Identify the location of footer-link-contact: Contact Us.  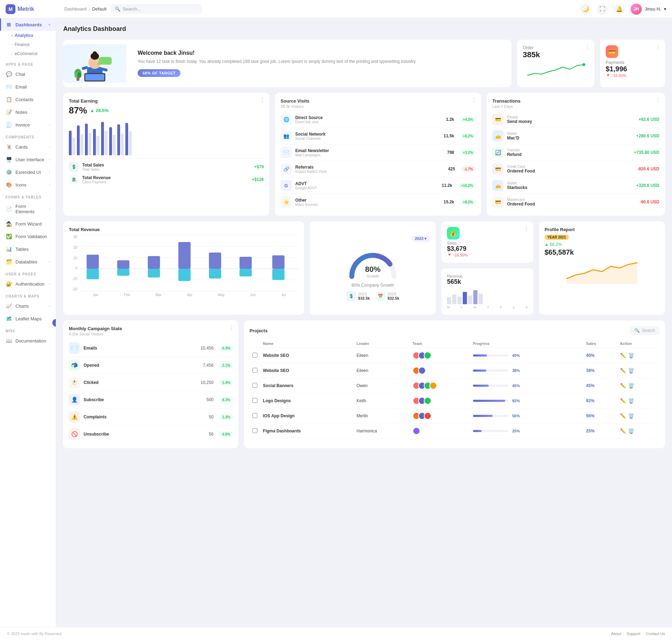
(655, 634).